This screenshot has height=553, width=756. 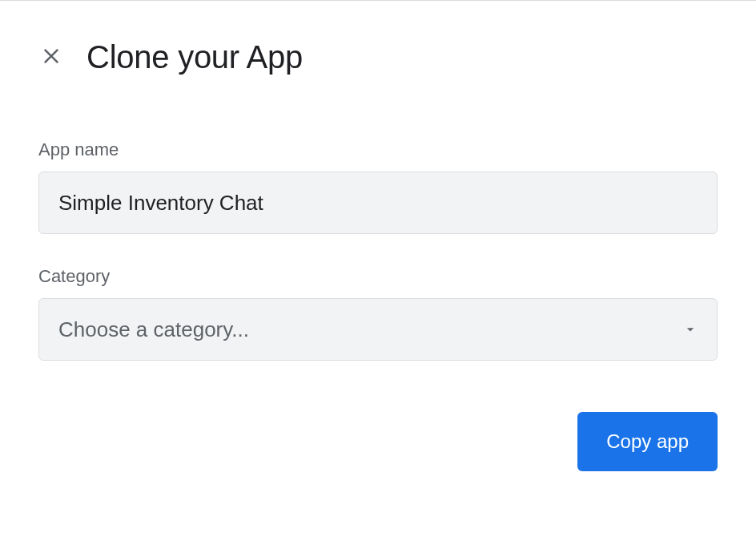 What do you see at coordinates (378, 150) in the screenshot?
I see `app-name-label: App name` at bounding box center [378, 150].